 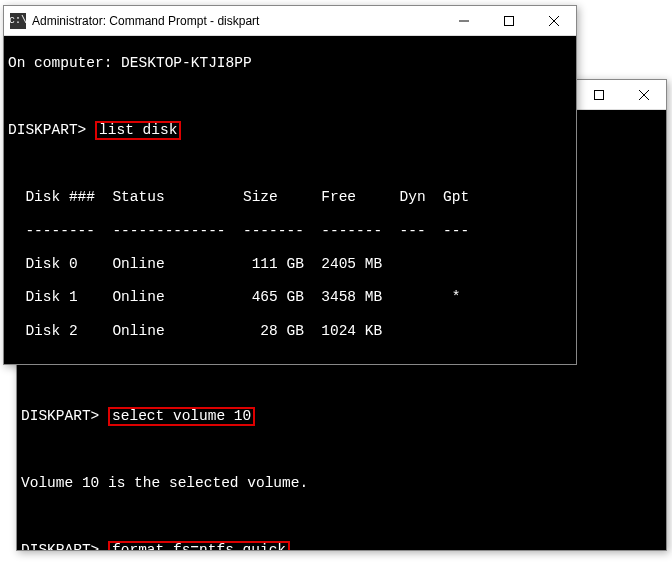 What do you see at coordinates (290, 264) in the screenshot?
I see `table-row: Disk 0 Online 111 GB 2405 MB` at bounding box center [290, 264].